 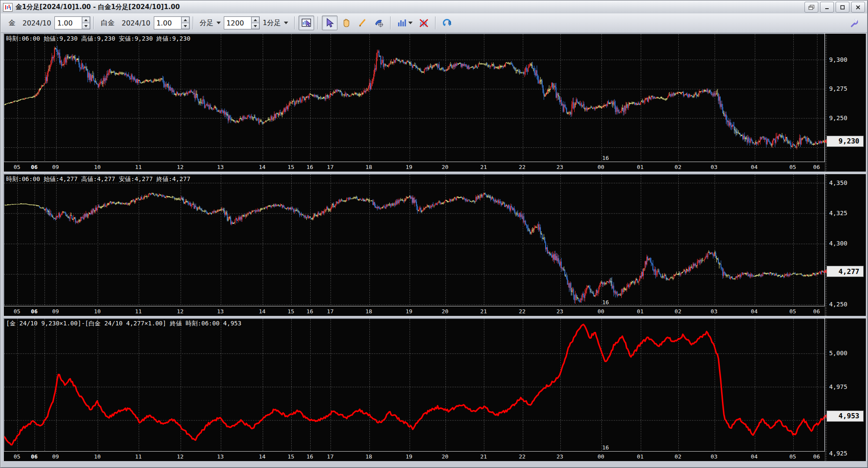 What do you see at coordinates (37, 23) in the screenshot?
I see `gold-contract-label: 2024/10` at bounding box center [37, 23].